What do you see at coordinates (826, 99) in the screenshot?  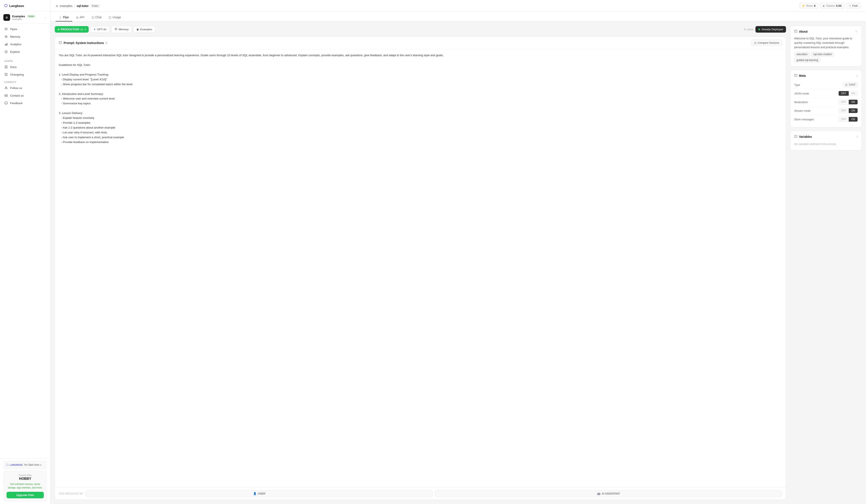 I see `meta-card: Meta ℹ Type ◫ CHAT JSON mode OFF ON` at bounding box center [826, 99].